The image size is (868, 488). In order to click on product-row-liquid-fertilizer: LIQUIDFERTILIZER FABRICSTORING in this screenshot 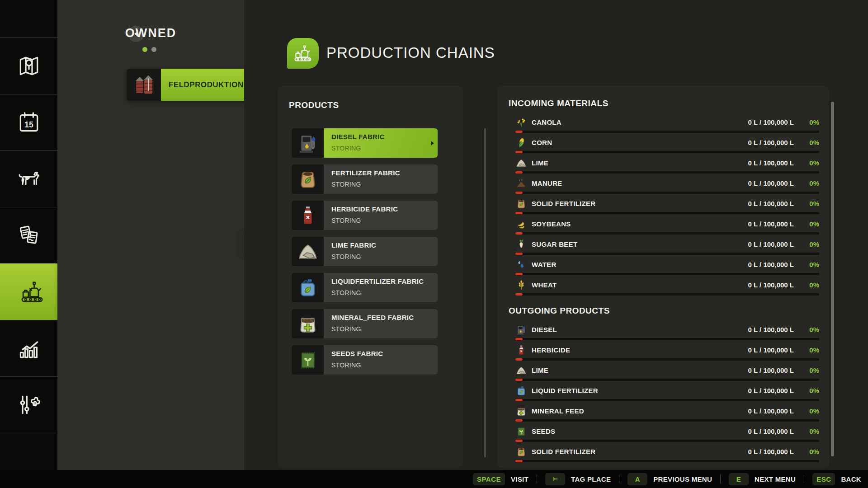, I will do `click(364, 287)`.